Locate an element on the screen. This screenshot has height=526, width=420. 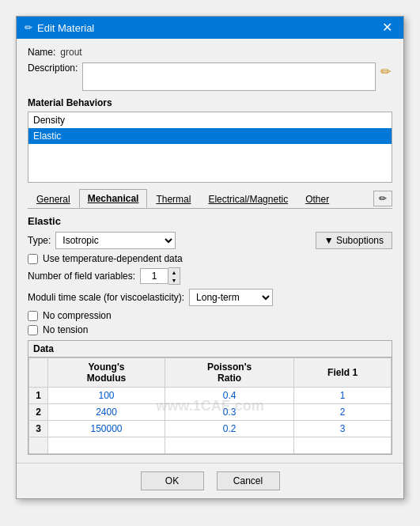
description-row: Description: ✏ is located at coordinates (210, 77).